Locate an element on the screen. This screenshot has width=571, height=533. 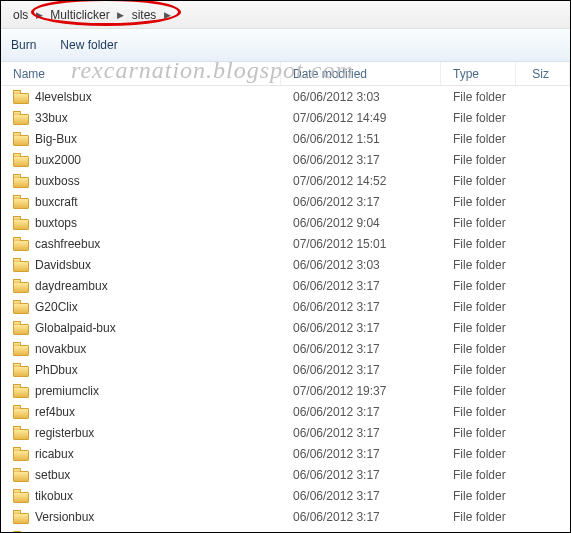
breadcrumb: ols ▶ Multiclicker ▶ sites ▶ is located at coordinates (86, 15).